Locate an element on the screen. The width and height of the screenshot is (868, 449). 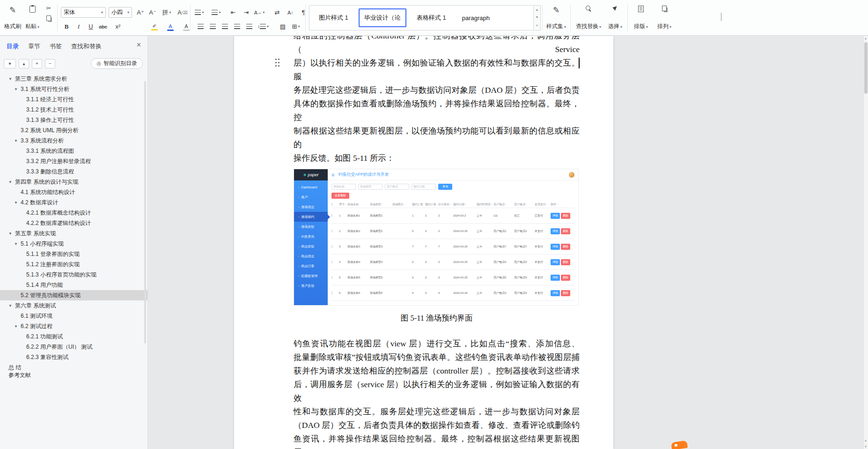
style-chip: paragraph is located at coordinates (476, 18).